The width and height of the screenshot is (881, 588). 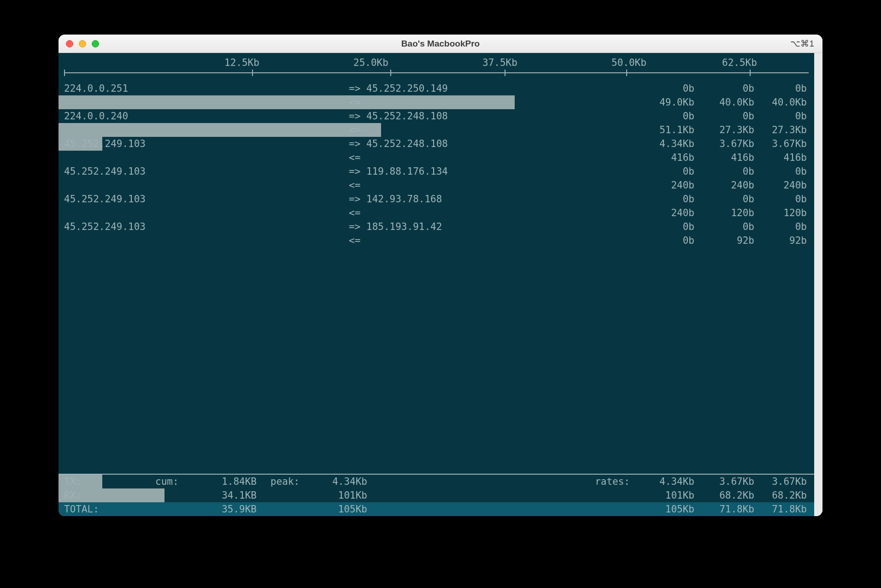 I want to click on rate-40s: 27.3Kb, so click(x=779, y=130).